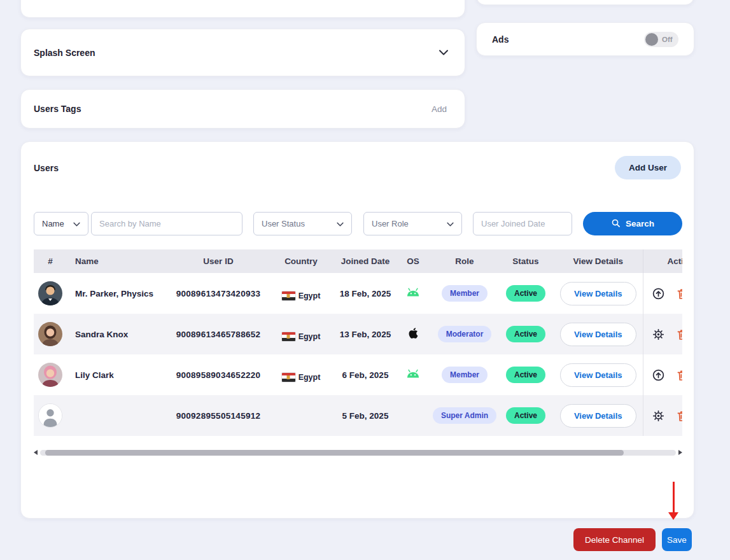  I want to click on joined-date: 18 Feb, 2025, so click(365, 293).